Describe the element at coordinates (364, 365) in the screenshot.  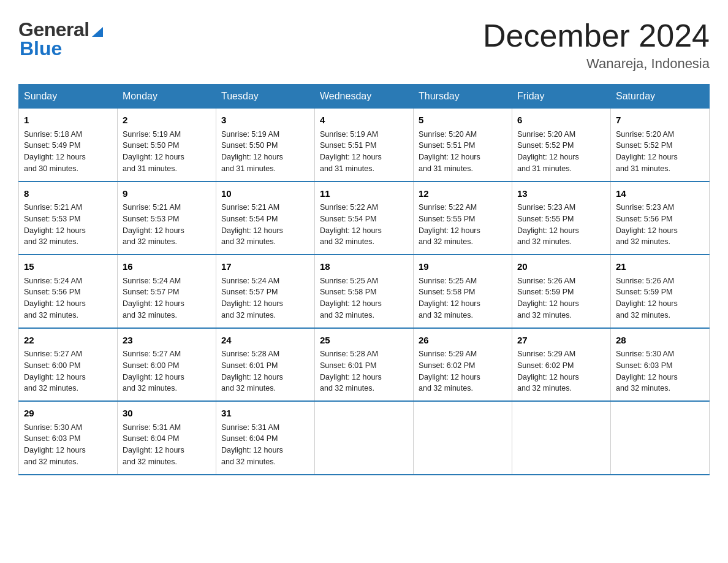
I see `calendar-cell: 25Sunrise: 5:28 AMSunset: 6:01 PMDayligh…` at that location.